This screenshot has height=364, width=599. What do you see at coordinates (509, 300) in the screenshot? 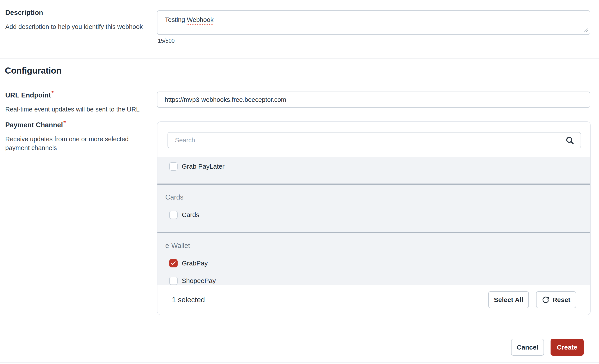
I see `select-all-button: Select All` at bounding box center [509, 300].